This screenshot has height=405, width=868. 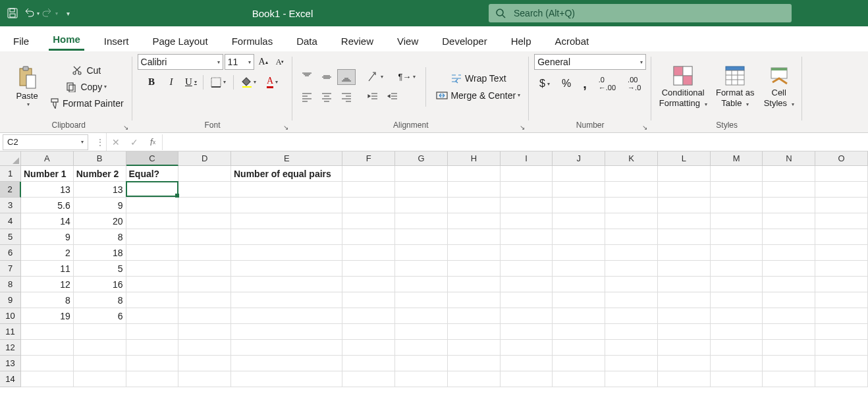 What do you see at coordinates (585, 84) in the screenshot?
I see `comma-button: ,` at bounding box center [585, 84].